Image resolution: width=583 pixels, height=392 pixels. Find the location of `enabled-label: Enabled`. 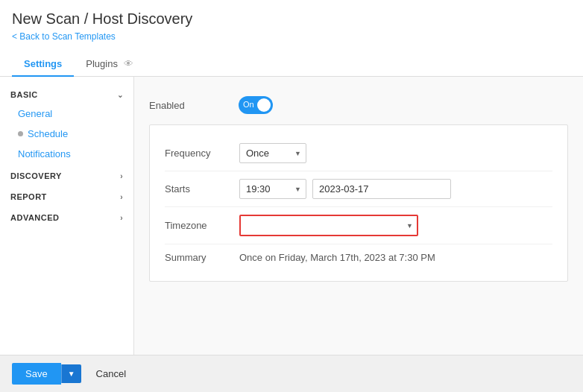

enabled-label: Enabled is located at coordinates (194, 106).